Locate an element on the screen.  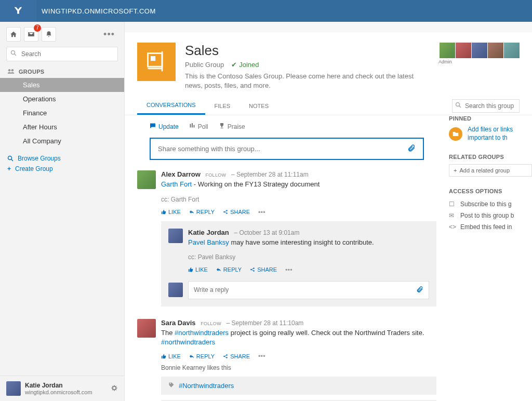
reply-time: – October 13 at 9:01am is located at coordinates (267, 233).